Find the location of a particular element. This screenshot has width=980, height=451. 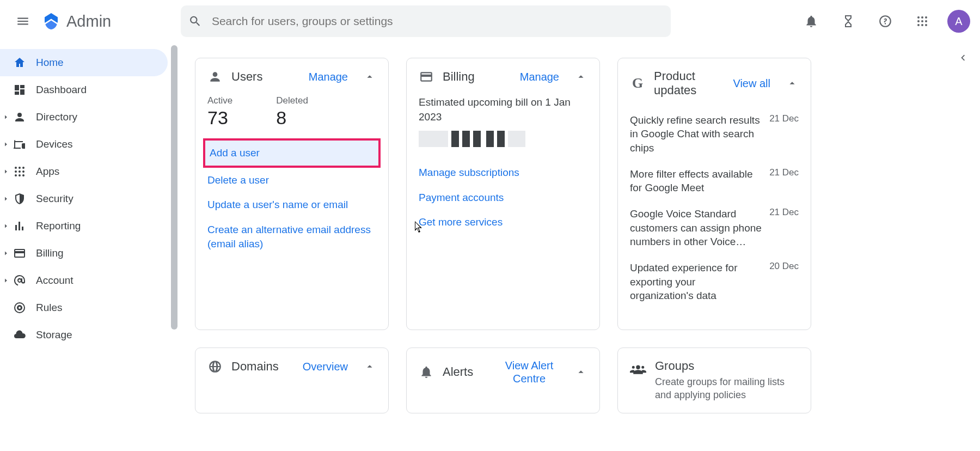

at-icon is located at coordinates (20, 281).